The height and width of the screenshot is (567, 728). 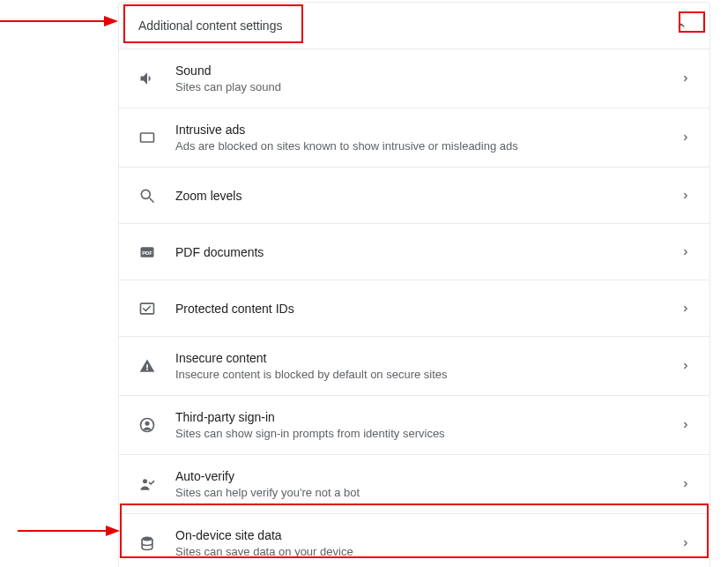 I want to click on setting-title: Auto-verify, so click(x=428, y=476).